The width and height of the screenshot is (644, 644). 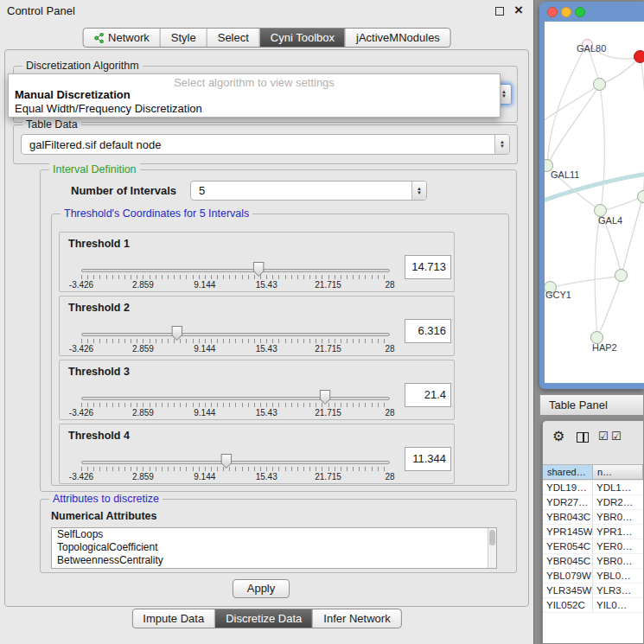 I want to click on dropdown-option-equal-width-frequency: Equal Width/Frequency Discretization, so click(x=254, y=109).